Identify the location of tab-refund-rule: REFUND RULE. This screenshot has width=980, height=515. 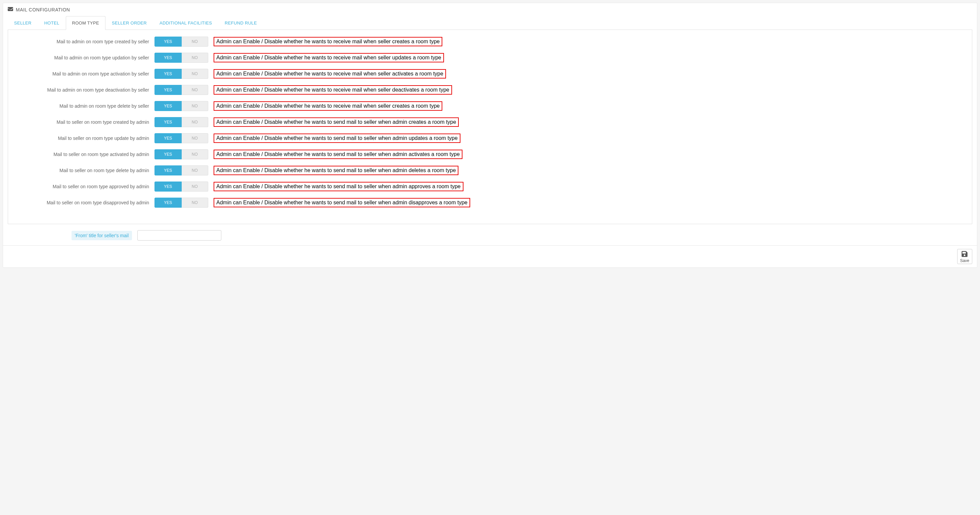
(241, 23).